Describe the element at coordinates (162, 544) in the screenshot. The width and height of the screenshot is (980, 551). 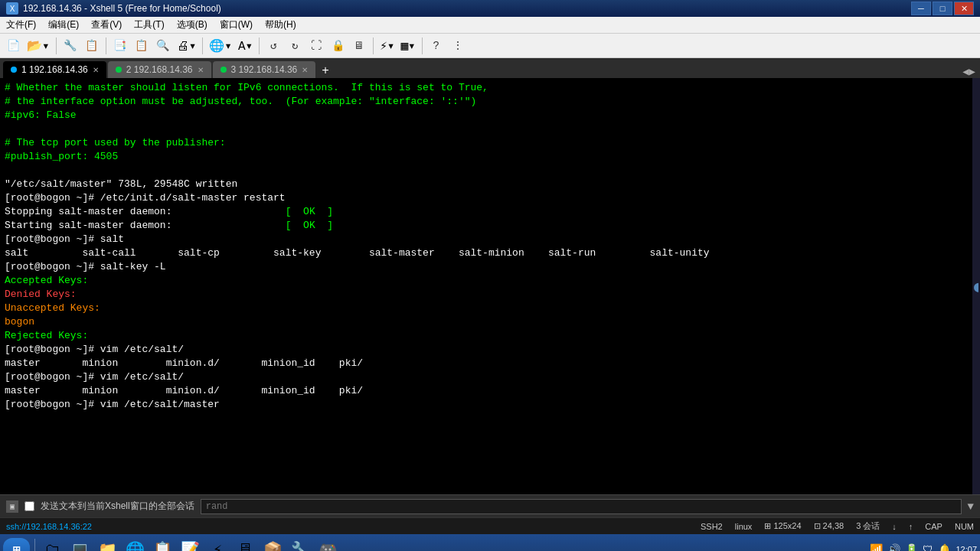
I see `taskbar-notepad-icon: 📋` at that location.